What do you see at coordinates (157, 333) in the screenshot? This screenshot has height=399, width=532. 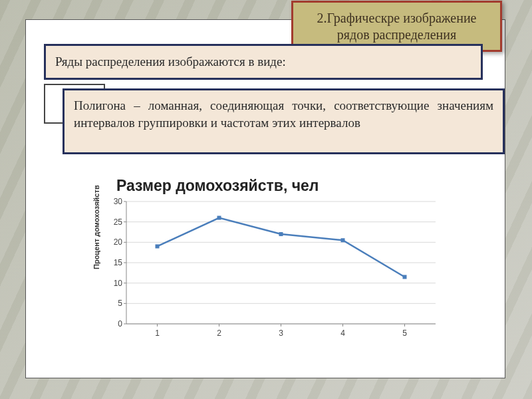 I see `svg-text: 1` at bounding box center [157, 333].